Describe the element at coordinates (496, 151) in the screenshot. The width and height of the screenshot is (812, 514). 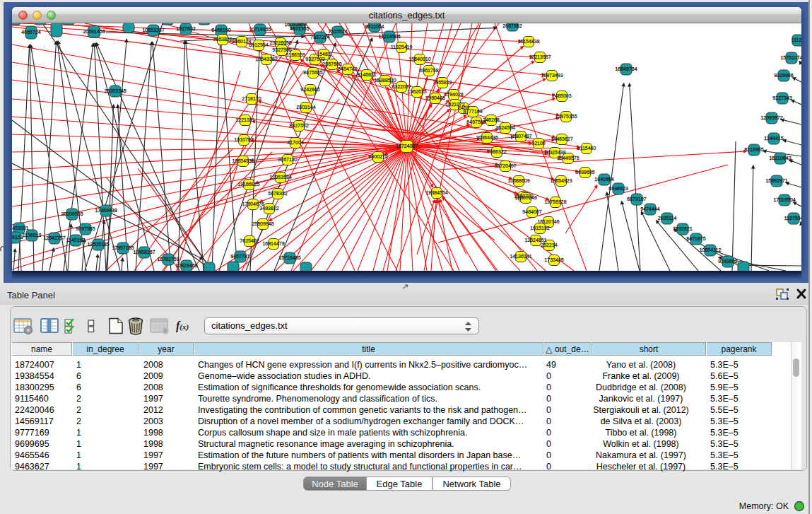
I see `svg-text: 7986322` at that location.